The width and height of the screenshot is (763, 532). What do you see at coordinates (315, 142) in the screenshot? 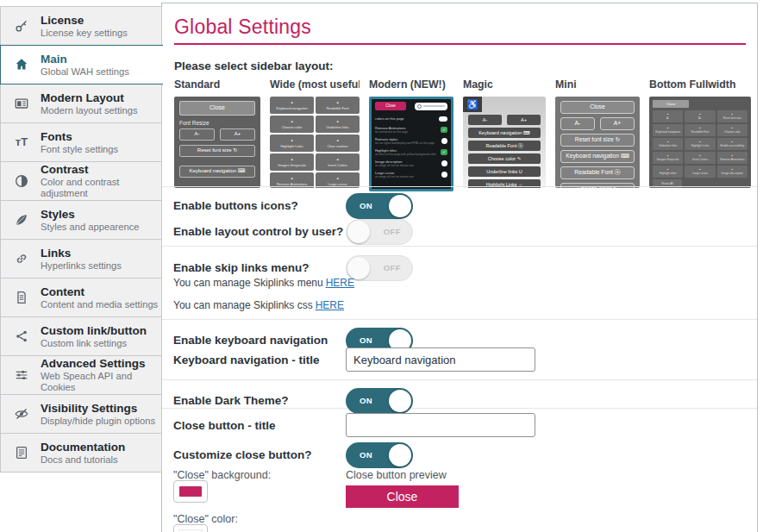
I see `layout-preview-wide: Keyboard navigationReadable FontChoose c…` at bounding box center [315, 142].